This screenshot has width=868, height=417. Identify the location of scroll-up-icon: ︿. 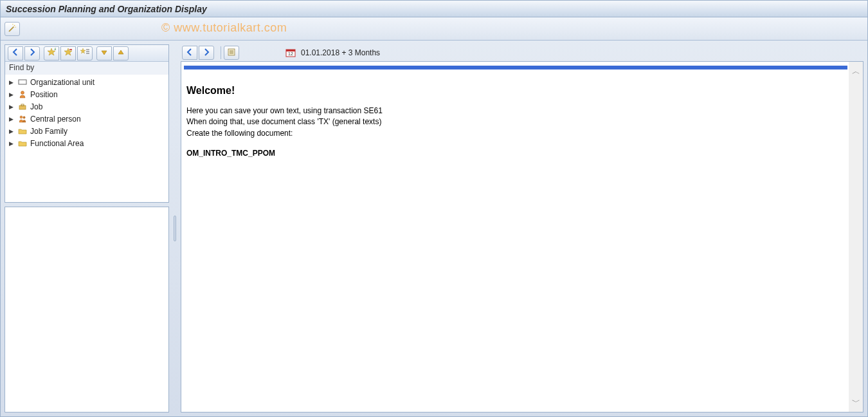
(856, 71).